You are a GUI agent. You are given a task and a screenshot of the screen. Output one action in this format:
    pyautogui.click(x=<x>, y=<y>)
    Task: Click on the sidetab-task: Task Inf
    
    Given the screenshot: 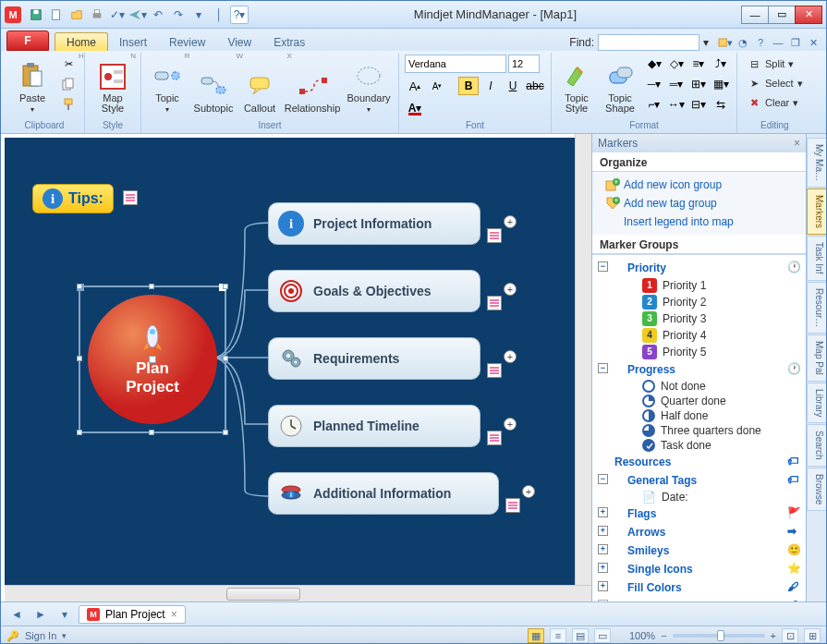 What is the action you would take?
    pyautogui.click(x=817, y=258)
    